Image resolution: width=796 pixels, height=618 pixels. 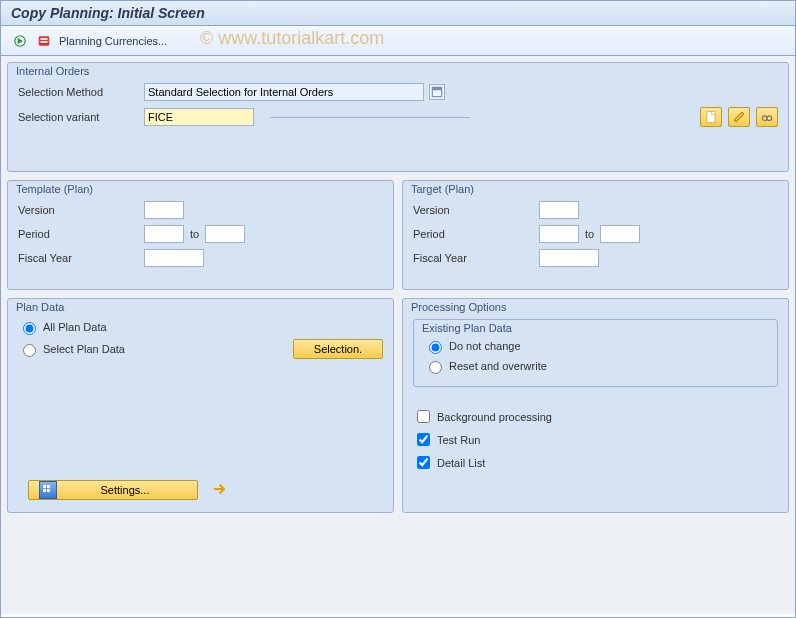 I want to click on plan-data-title: Plan Data, so click(x=40, y=307).